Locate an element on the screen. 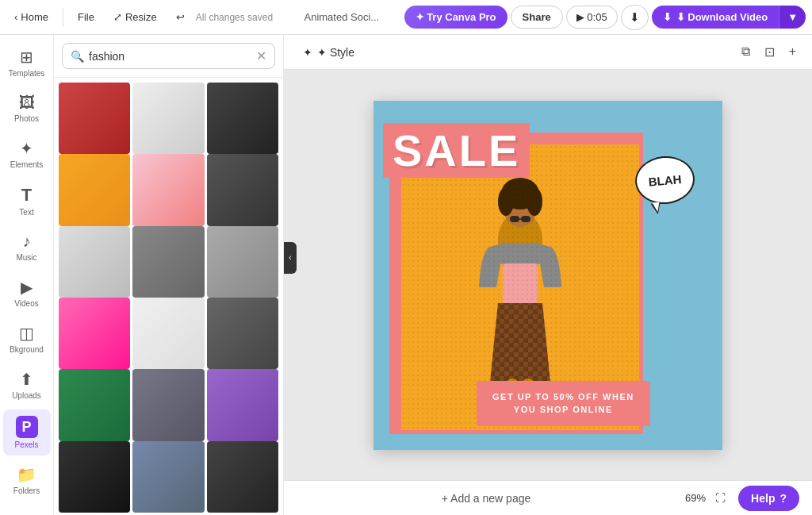 The width and height of the screenshot is (812, 515). help-button: Help ? is located at coordinates (769, 498).